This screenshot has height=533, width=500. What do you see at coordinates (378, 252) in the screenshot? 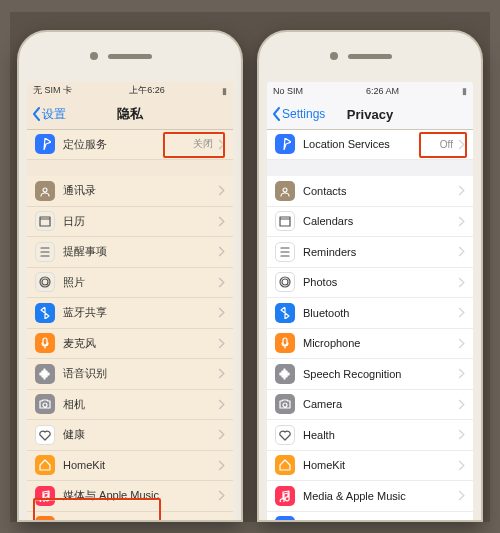
I see `row-label: Reminders` at bounding box center [378, 252].